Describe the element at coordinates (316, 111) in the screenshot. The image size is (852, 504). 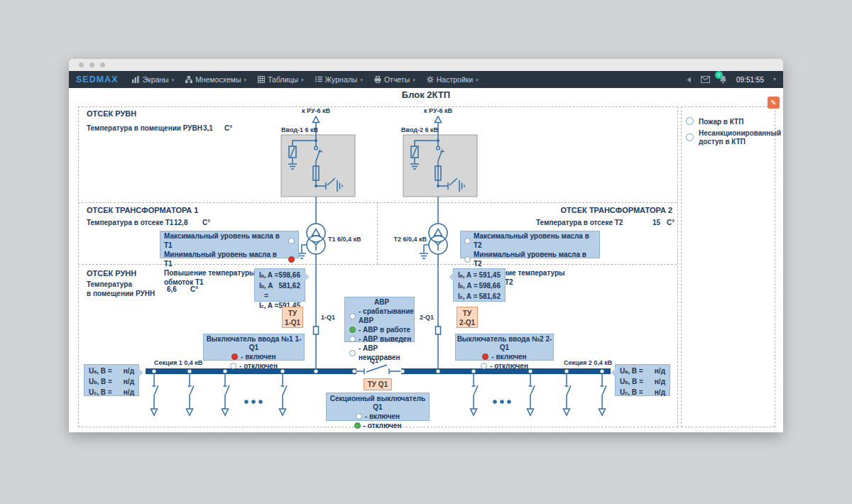
I see `to-bus-label-1: к РУ-6 кВ` at that location.